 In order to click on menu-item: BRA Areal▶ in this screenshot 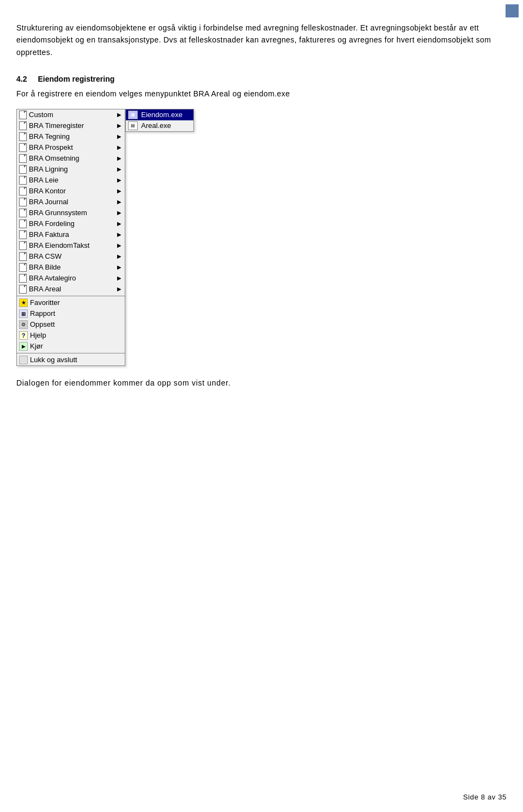, I will do `click(71, 289)`.